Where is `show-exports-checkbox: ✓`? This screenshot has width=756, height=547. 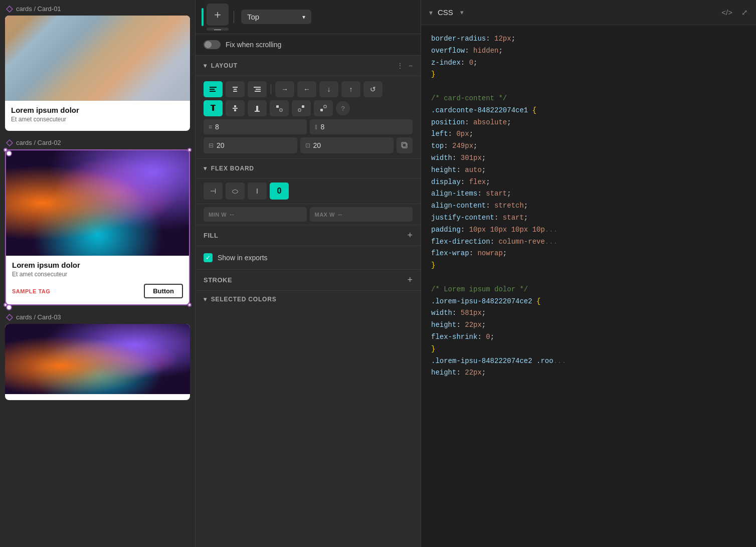 show-exports-checkbox: ✓ is located at coordinates (208, 258).